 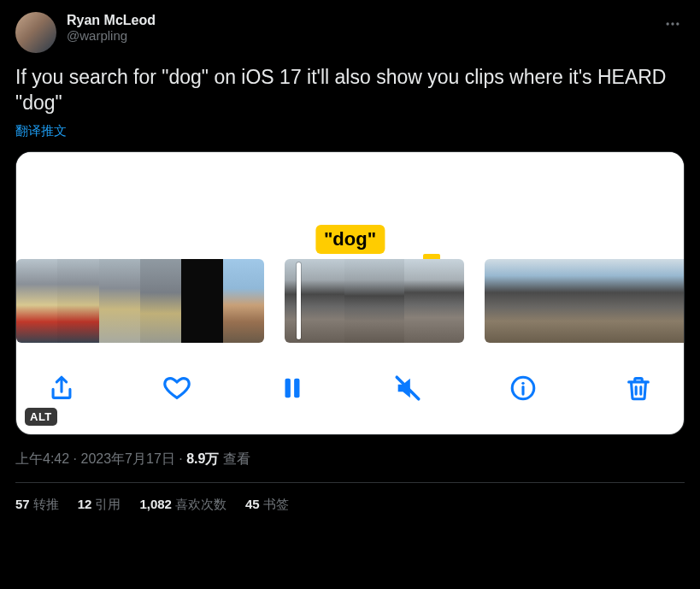 What do you see at coordinates (41, 132) in the screenshot?
I see `translate-link: 翻译推文` at bounding box center [41, 132].